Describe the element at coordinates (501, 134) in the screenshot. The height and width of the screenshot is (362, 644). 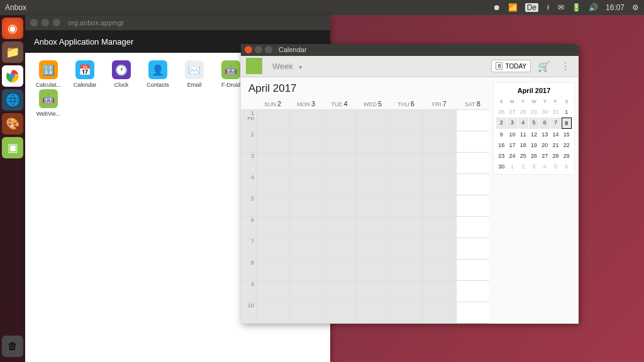
I see `mini-cal-day: 9` at that location.